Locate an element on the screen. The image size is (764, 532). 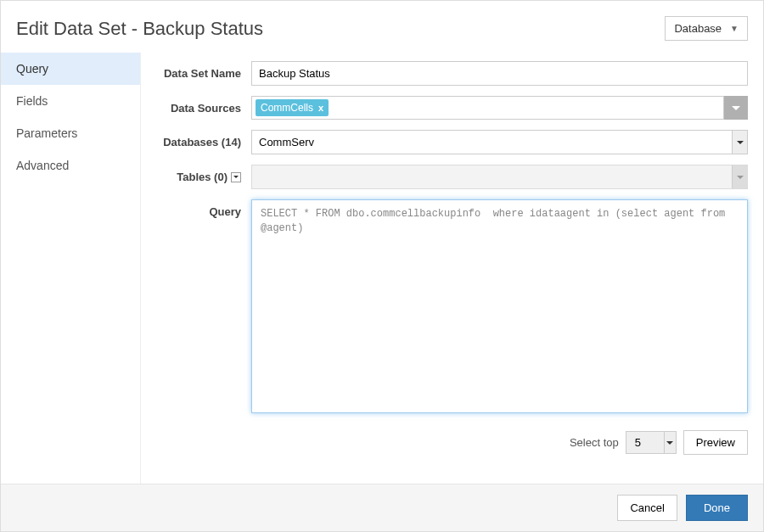
dataset-type-dropdown: Database ▼ is located at coordinates (706, 29).